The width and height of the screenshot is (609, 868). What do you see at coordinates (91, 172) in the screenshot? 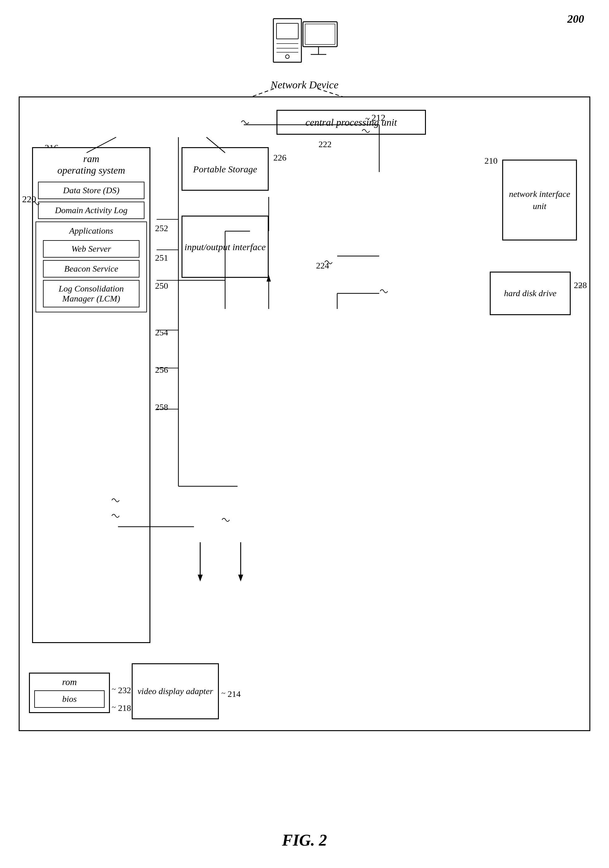
I see `os-label: operating system` at bounding box center [91, 172].